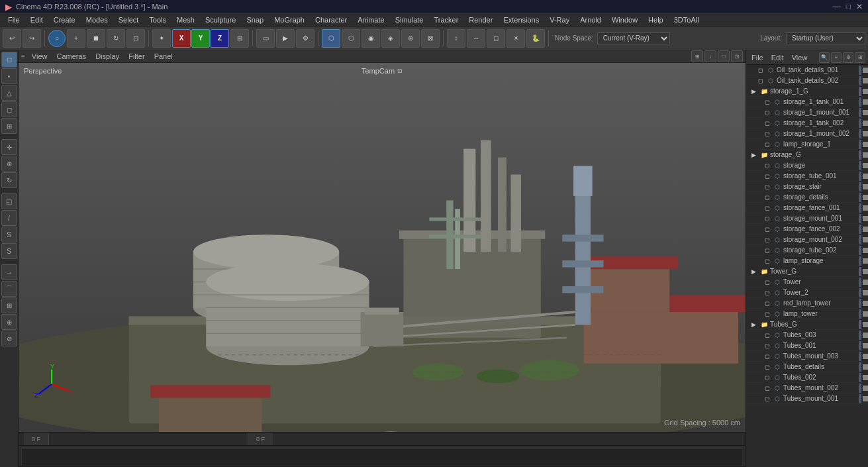  I want to click on select-rect-button: ▭, so click(265, 38).